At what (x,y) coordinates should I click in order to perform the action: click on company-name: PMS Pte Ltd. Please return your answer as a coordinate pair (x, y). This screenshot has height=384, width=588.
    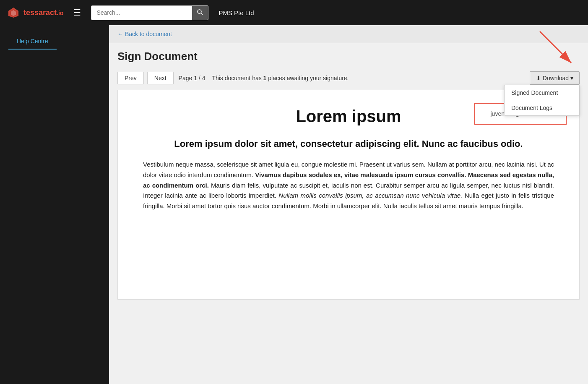
    Looking at the image, I should click on (236, 13).